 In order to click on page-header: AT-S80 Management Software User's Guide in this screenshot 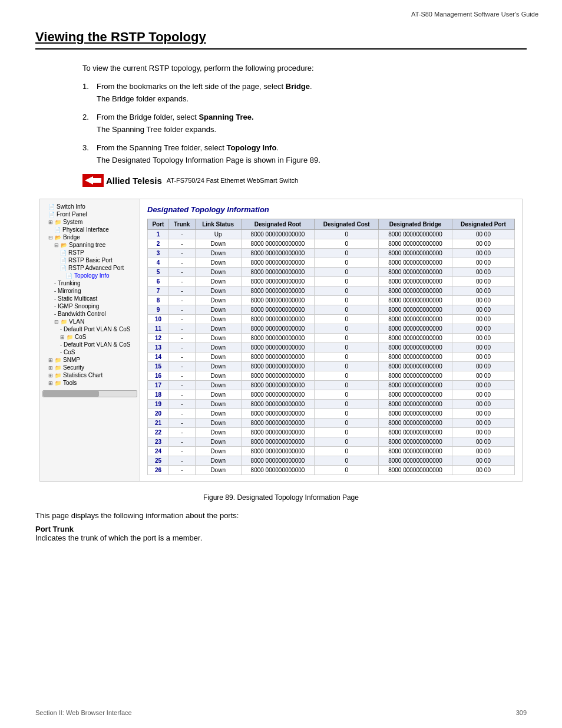, I will do `click(281, 9)`.